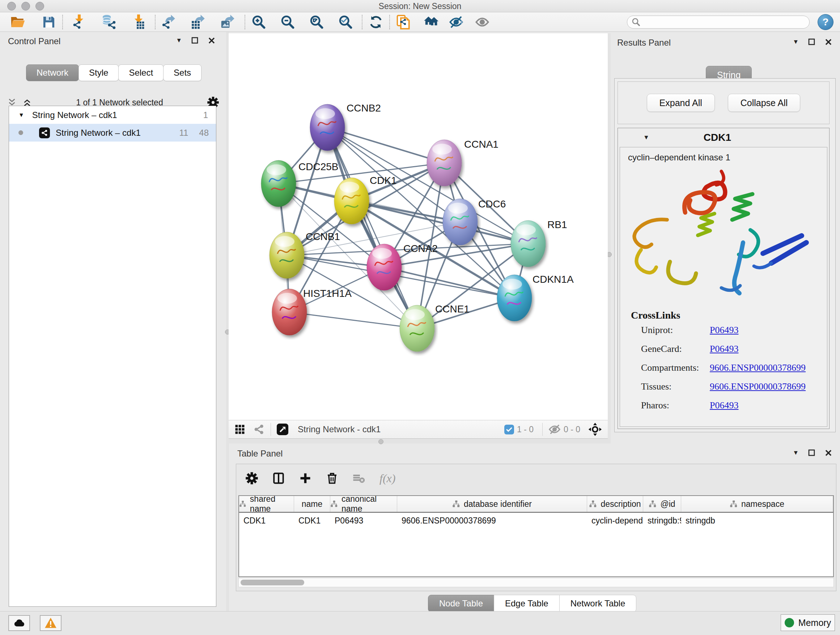  I want to click on column-header-database-identifier: database identifier, so click(492, 504).